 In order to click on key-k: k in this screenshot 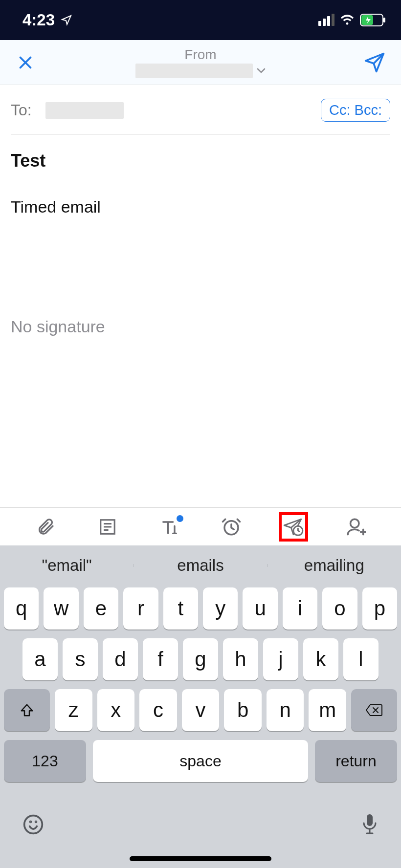, I will do `click(321, 659)`.